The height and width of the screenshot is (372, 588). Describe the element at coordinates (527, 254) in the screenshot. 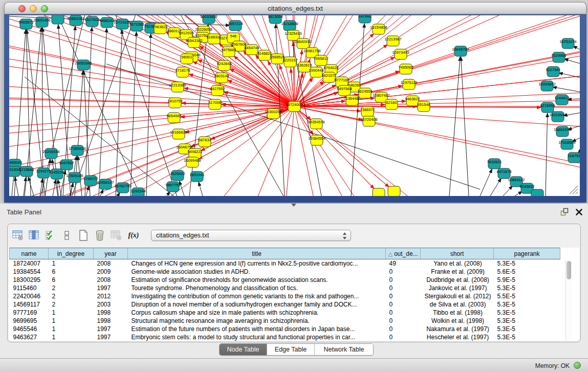

I see `column-header-pagerank: pagerank` at that location.